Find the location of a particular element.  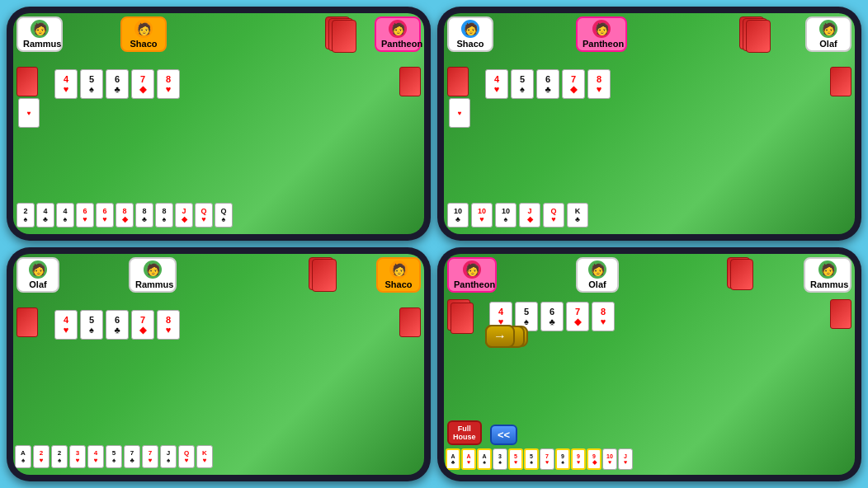

b3-card-3: 2♠ is located at coordinates (59, 457).